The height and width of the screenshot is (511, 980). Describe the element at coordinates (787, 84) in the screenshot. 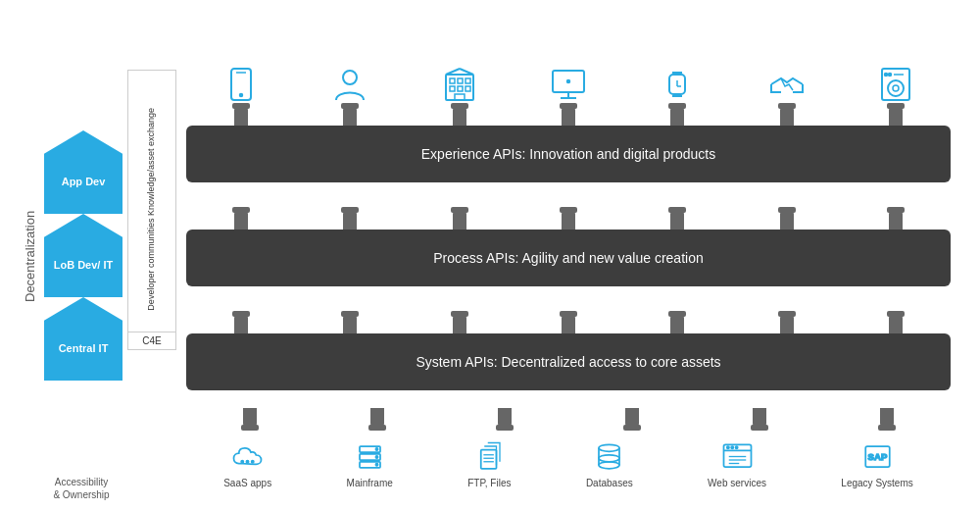

I see `handshake-icon-item` at that location.